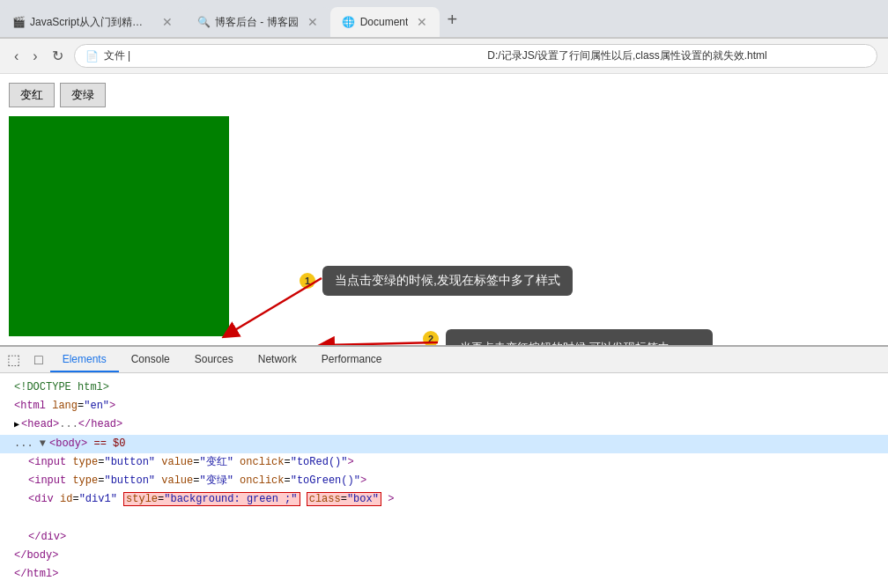  I want to click on tab-2-title: 博客后台 - 博客园, so click(257, 23).